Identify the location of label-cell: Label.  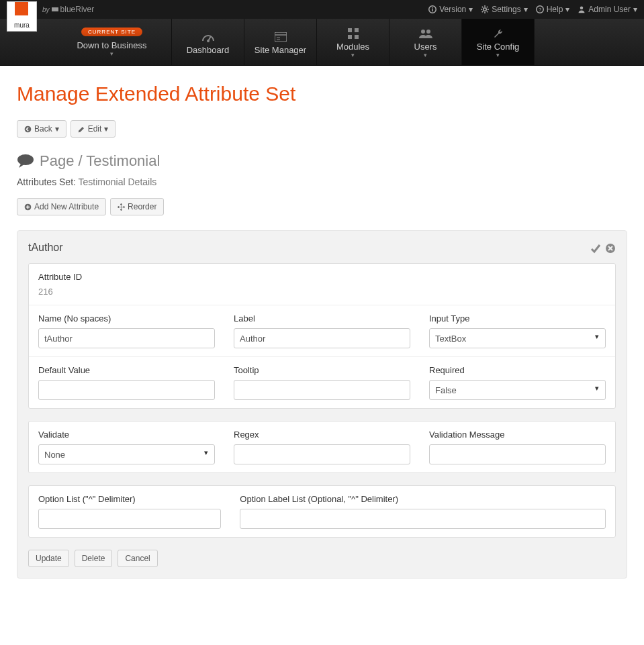
(322, 331).